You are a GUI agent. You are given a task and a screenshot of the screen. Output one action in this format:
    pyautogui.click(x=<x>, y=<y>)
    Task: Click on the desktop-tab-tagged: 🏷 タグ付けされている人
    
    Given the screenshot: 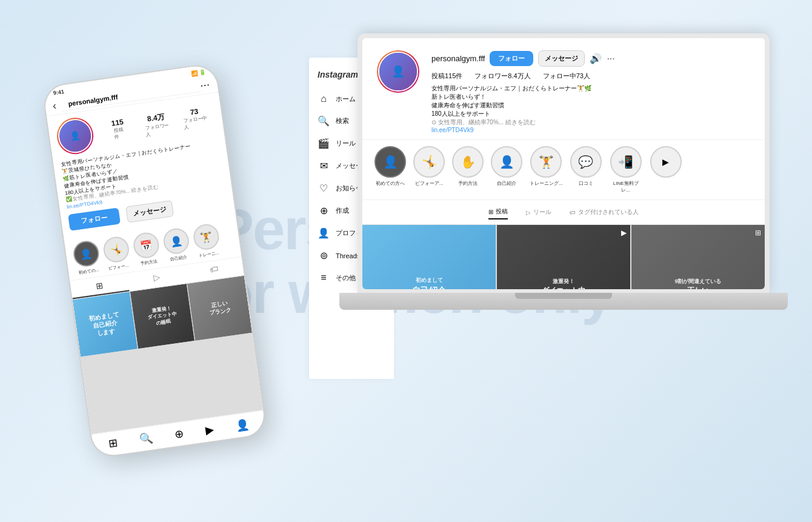 What is the action you would take?
    pyautogui.click(x=604, y=212)
    